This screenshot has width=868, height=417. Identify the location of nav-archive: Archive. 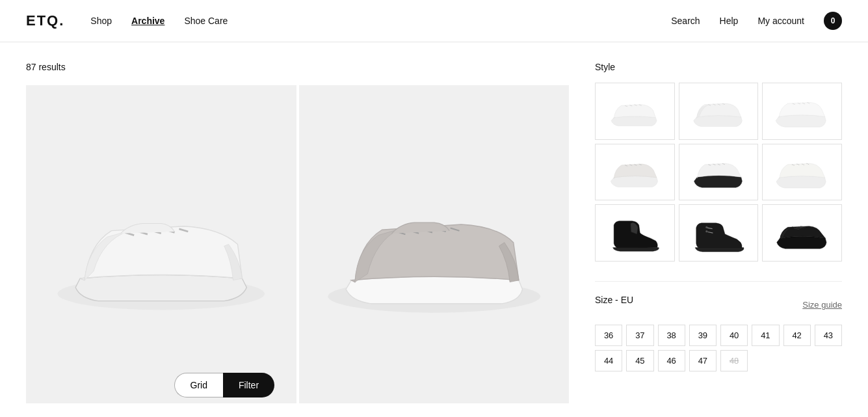
(148, 21).